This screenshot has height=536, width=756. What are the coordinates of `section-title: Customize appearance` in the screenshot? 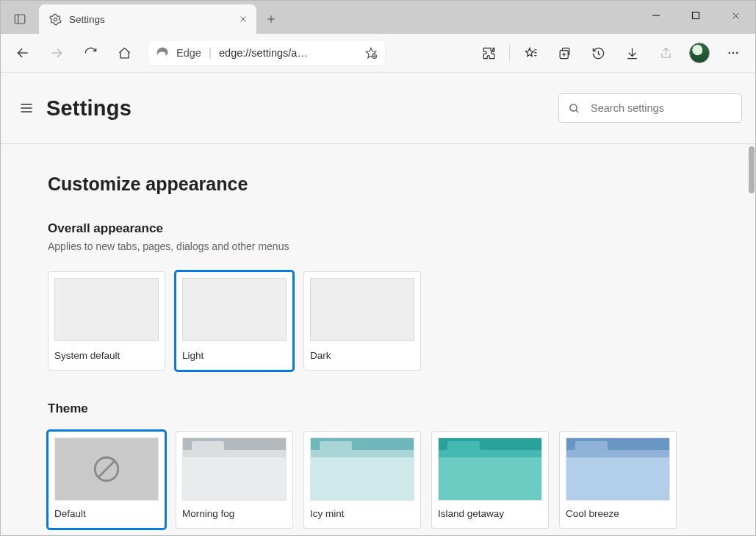 It's located at (401, 184).